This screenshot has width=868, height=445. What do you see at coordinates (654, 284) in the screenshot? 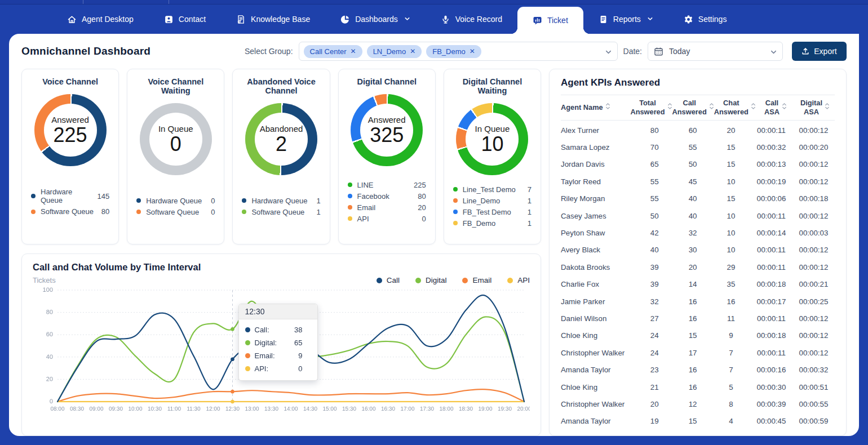
I see `table-cell: 39` at bounding box center [654, 284].